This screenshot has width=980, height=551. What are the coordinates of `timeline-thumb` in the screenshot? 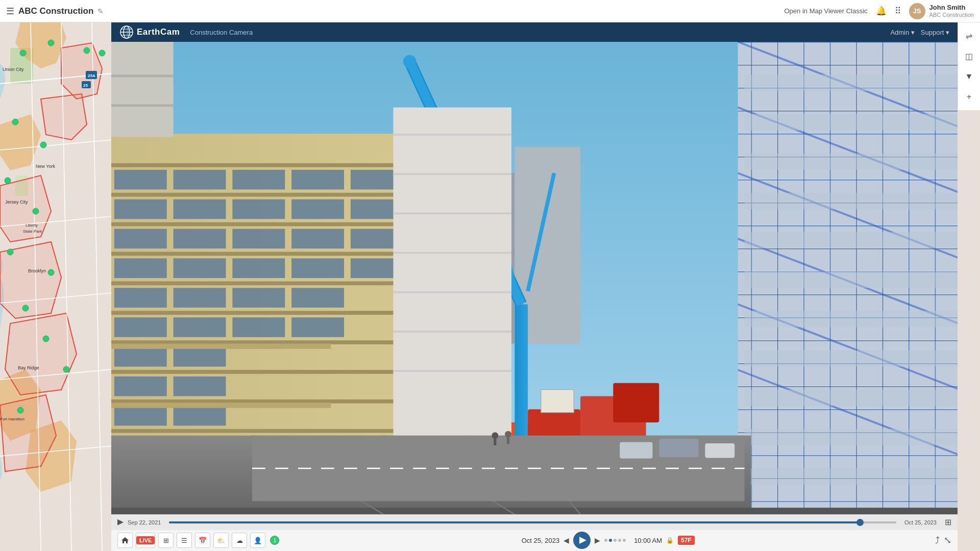 It's located at (860, 522).